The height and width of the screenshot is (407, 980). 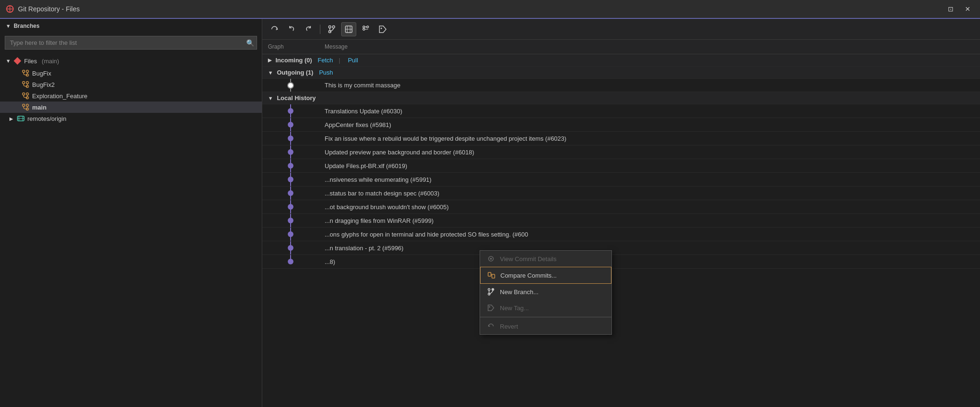 What do you see at coordinates (546, 317) in the screenshot?
I see `ctx-separator` at bounding box center [546, 317].